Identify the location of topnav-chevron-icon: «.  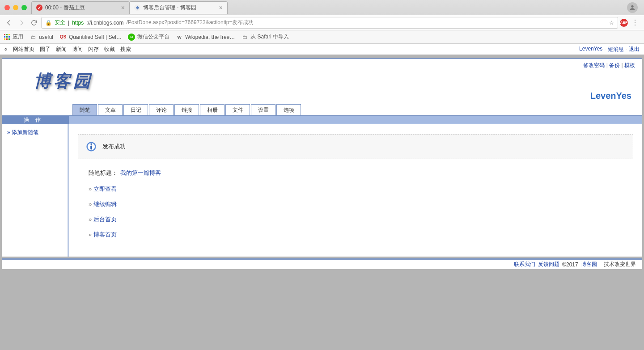
(6, 49).